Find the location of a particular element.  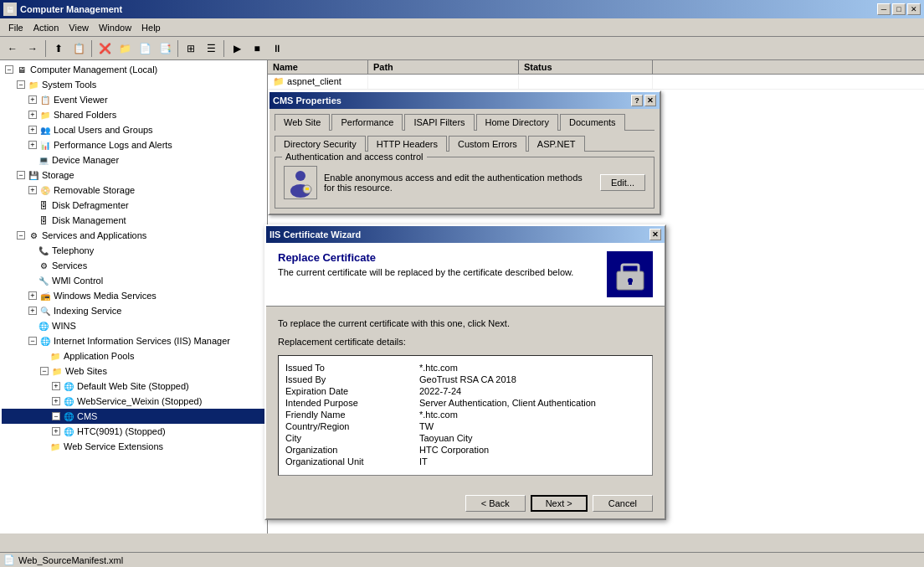

expand-local-users: + is located at coordinates (33, 130).